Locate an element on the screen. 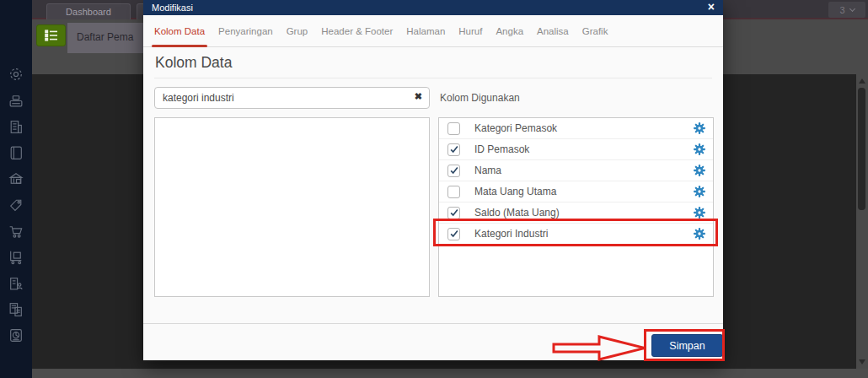 This screenshot has width=868, height=378. column-label: ID Pemasok is located at coordinates (584, 149).